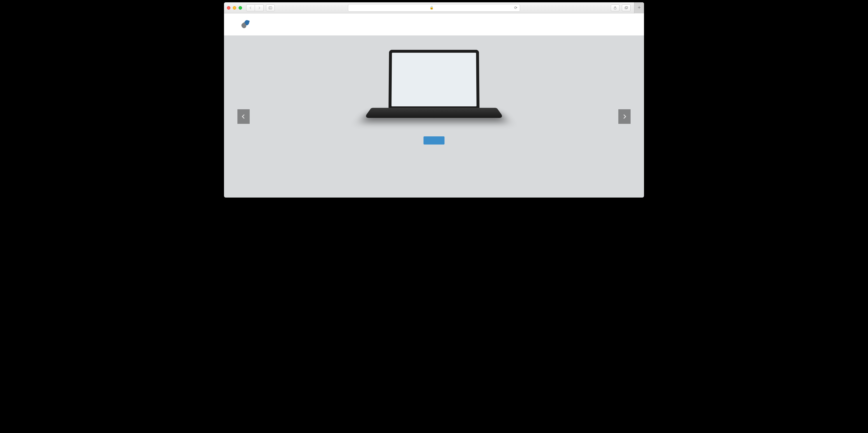 Image resolution: width=868 pixels, height=433 pixels. Describe the element at coordinates (247, 25) in the screenshot. I see `site-logo` at that location.